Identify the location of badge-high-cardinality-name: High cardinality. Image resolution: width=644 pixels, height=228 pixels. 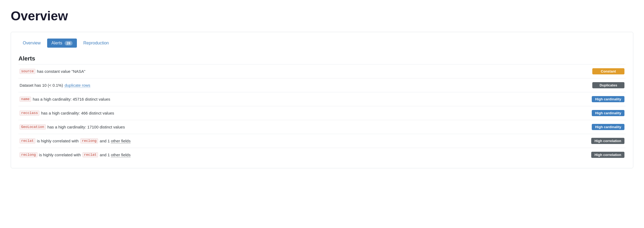
(608, 99).